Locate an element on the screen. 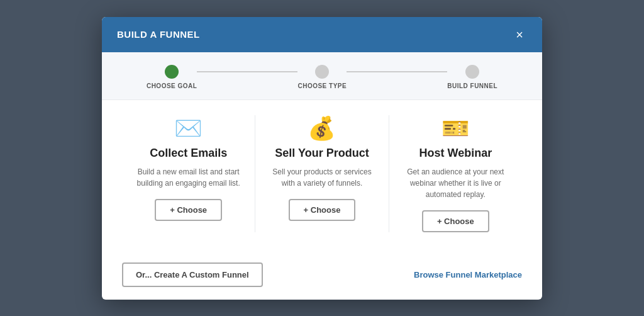  sell-product-desc: Sell your products or services with a va… is located at coordinates (322, 178).